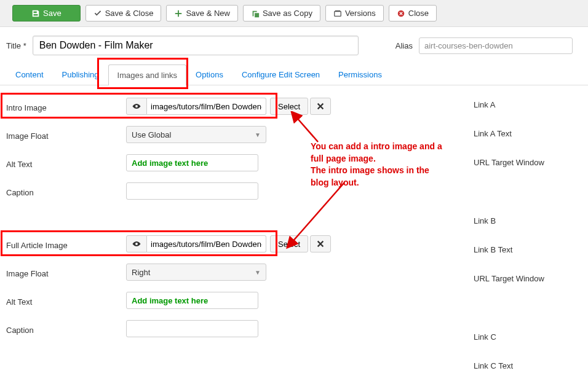  Describe the element at coordinates (528, 162) in the screenshot. I see `url-target-a-label: URL Target Window` at that location.